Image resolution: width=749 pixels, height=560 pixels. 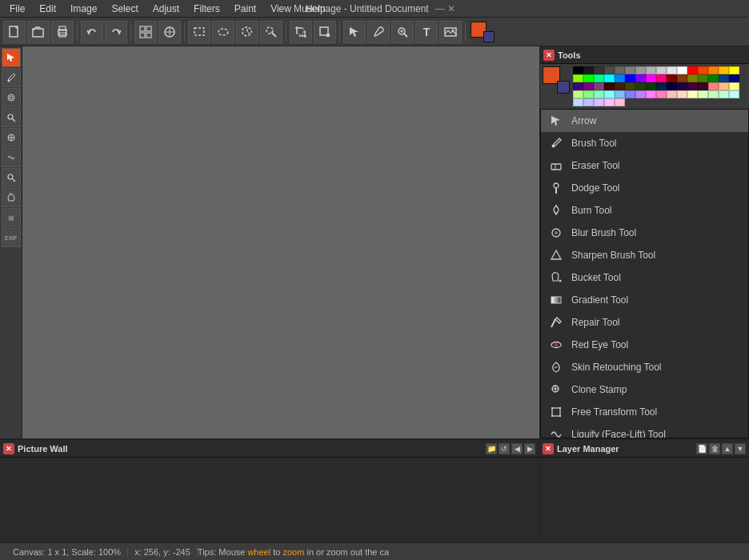 I want to click on tool-item-sharpen-brush-tool: Sharpen Brush Tool, so click(x=645, y=255).